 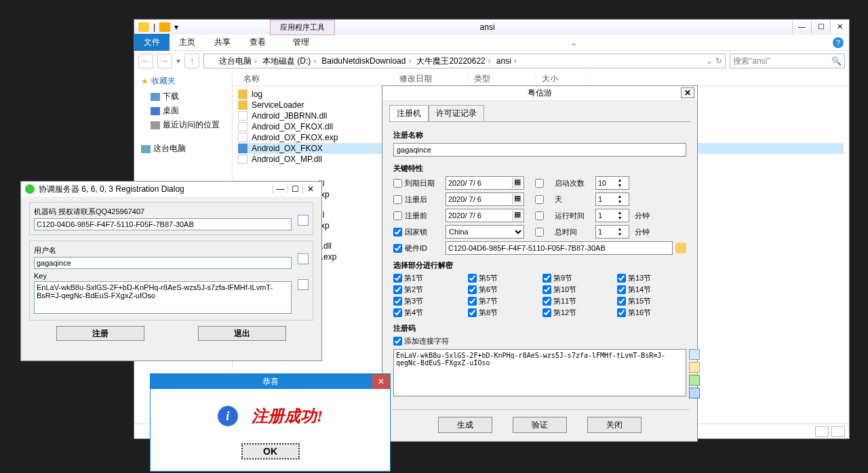 What do you see at coordinates (559, 248) in the screenshot?
I see `hwid-input` at bounding box center [559, 248].